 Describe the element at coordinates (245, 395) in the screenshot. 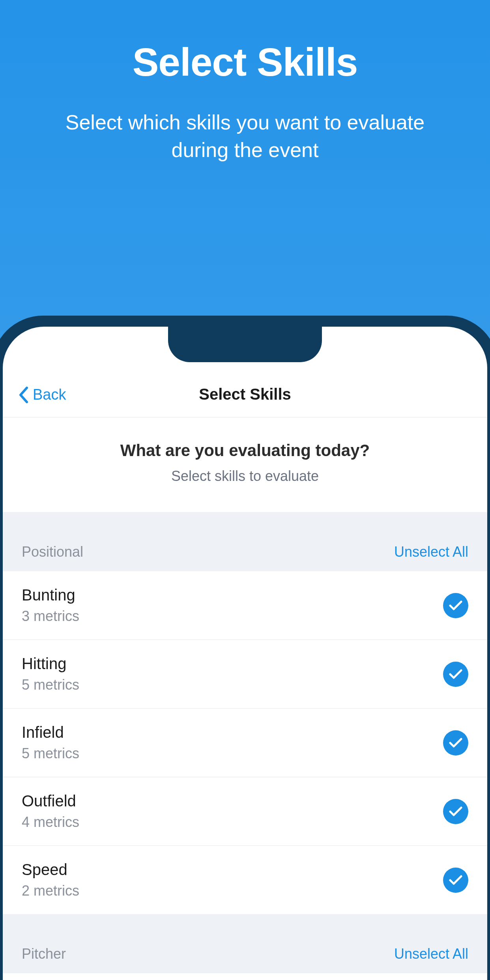

I see `nav-title: Select Skills` at that location.